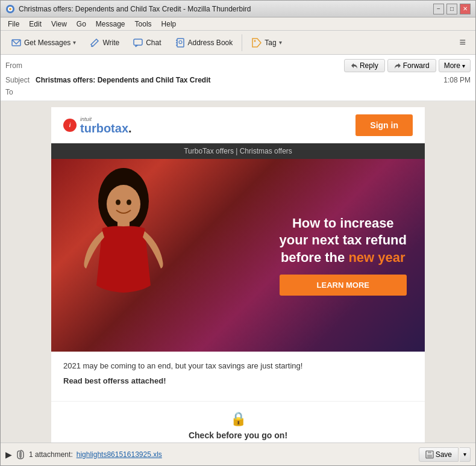 This screenshot has width=476, height=466. I want to click on turbotax-header: i intuit turbotax. Sign in, so click(238, 125).